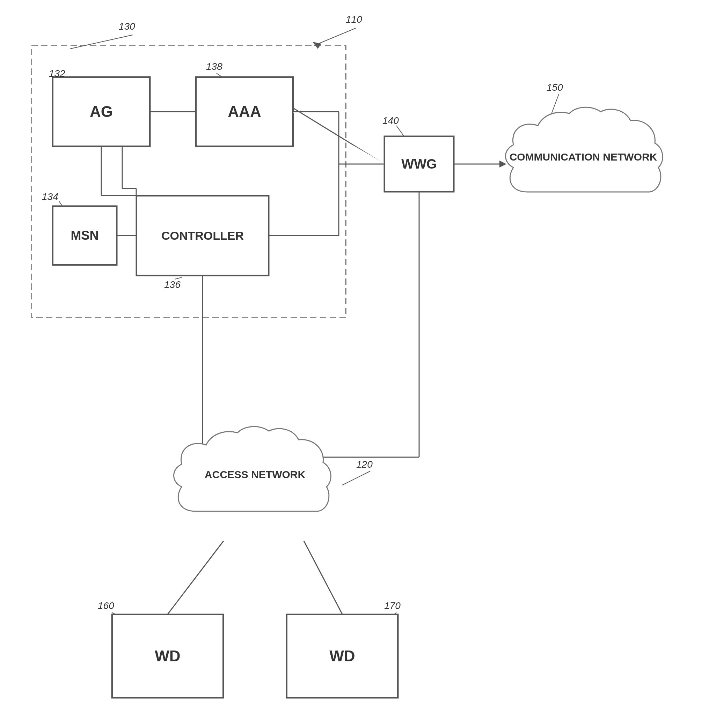 The width and height of the screenshot is (702, 728). What do you see at coordinates (391, 121) in the screenshot?
I see `ref-140: 140` at bounding box center [391, 121].